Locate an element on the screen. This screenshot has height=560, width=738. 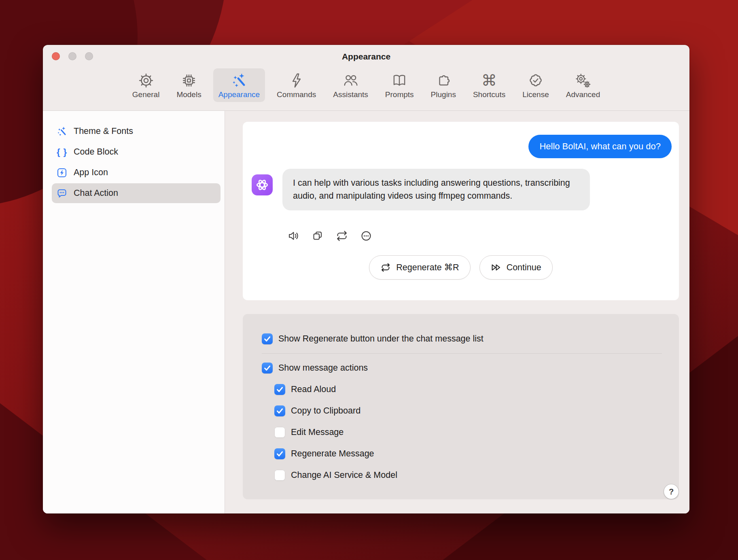
retry-button is located at coordinates (342, 236).